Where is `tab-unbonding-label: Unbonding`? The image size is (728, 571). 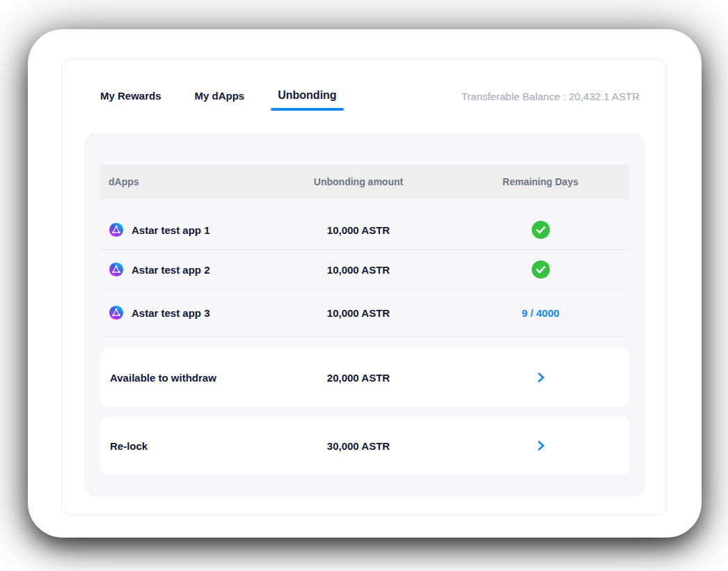 tab-unbonding-label: Unbonding is located at coordinates (307, 95).